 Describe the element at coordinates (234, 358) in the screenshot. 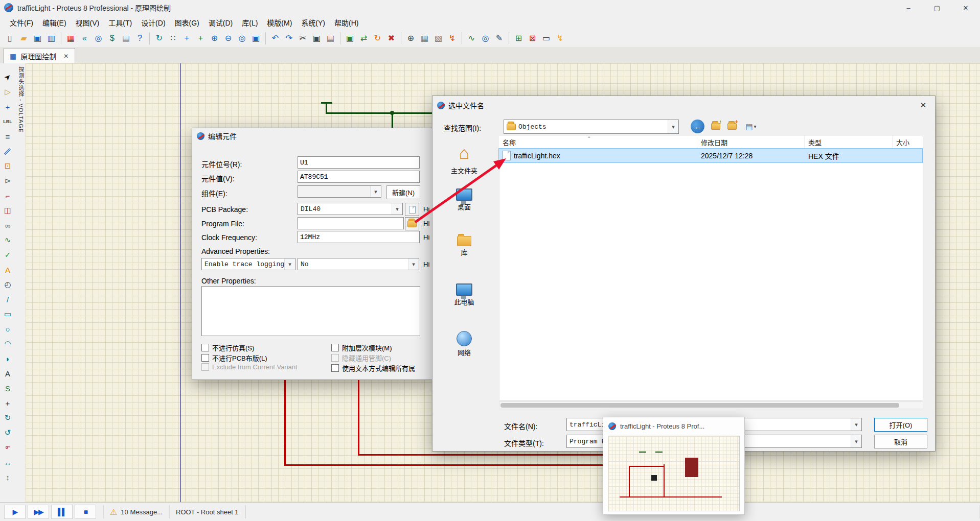

I see `checkbox-no-pcb: 不进行PCB布版(L)` at that location.